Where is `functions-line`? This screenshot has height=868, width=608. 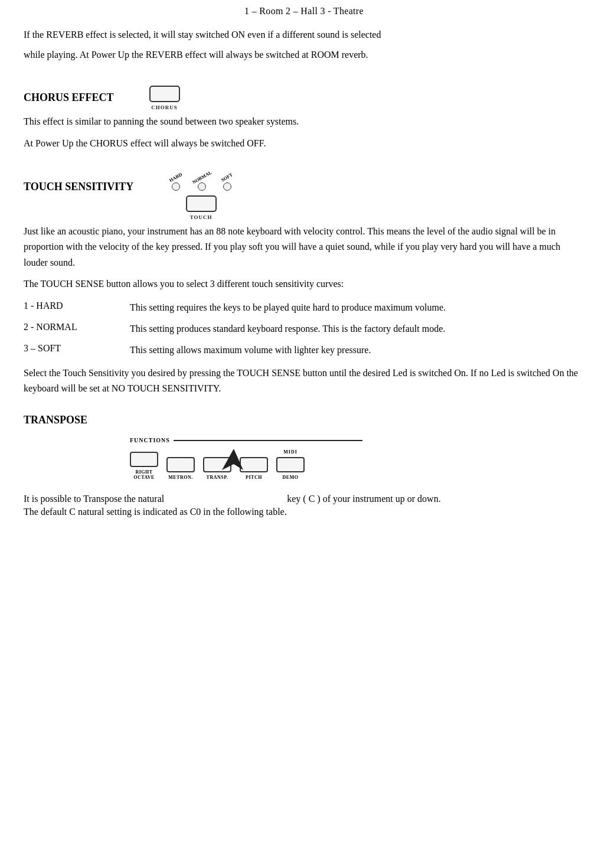 functions-line is located at coordinates (268, 440).